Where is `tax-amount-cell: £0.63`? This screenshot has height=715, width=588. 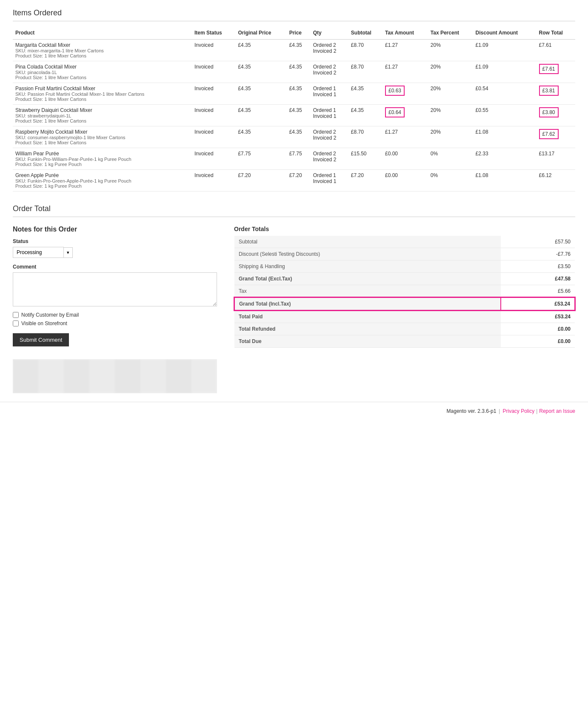
tax-amount-cell: £0.63 is located at coordinates (405, 94).